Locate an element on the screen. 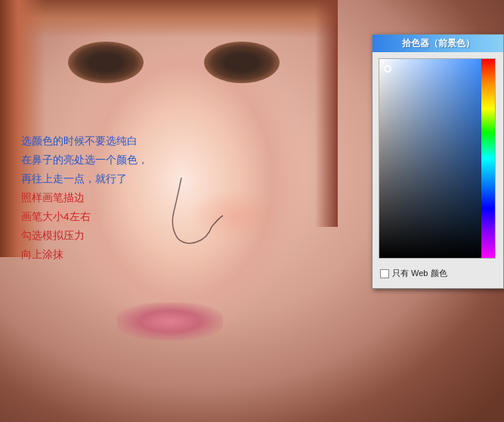  eye-left is located at coordinates (106, 62).